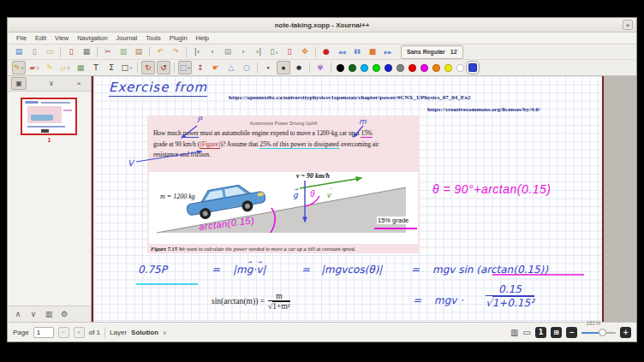 The image size is (644, 362). Describe the element at coordinates (63, 332) in the screenshot. I see `page-decrement-button: −` at that location.